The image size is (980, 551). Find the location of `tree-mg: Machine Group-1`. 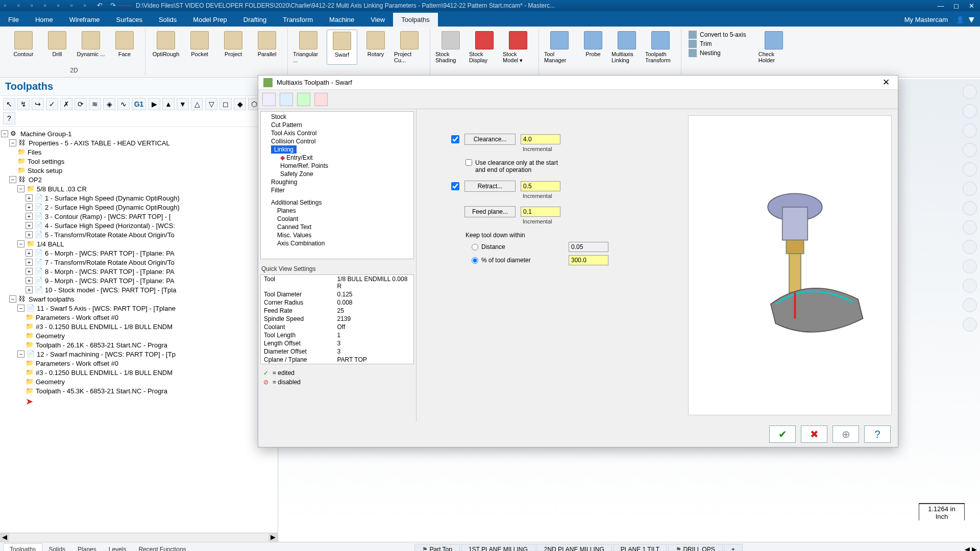

tree-mg: Machine Group-1 is located at coordinates (46, 134).